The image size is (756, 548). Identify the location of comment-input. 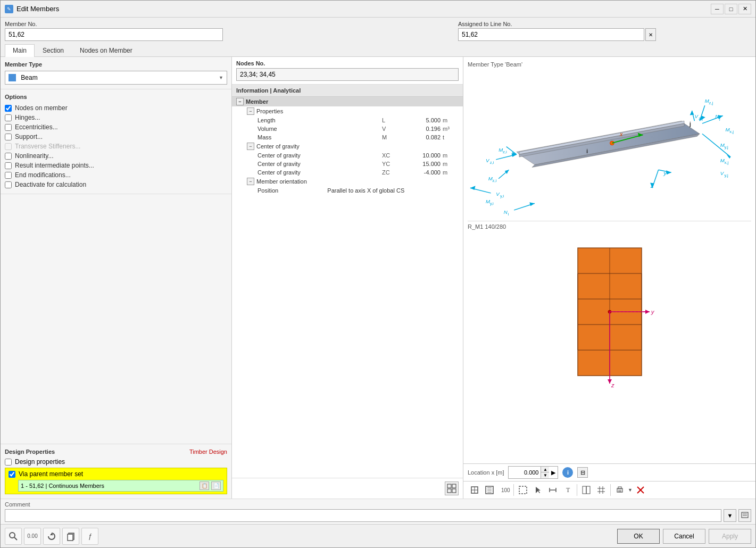
(363, 516).